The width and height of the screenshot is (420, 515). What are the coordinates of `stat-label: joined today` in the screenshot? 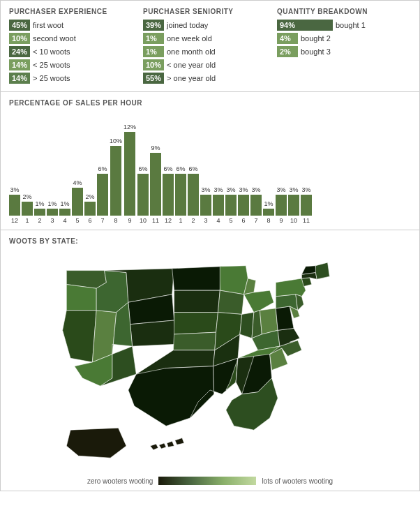 It's located at (187, 25).